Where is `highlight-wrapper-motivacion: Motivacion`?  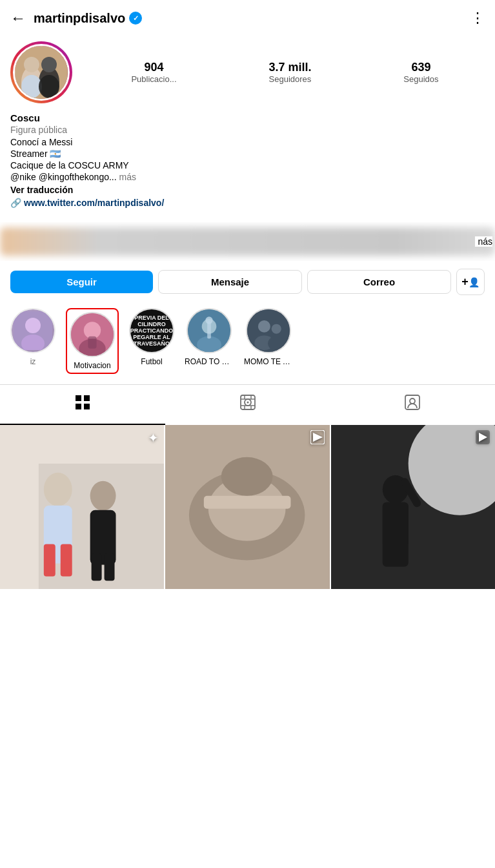 highlight-wrapper-motivacion: Motivacion is located at coordinates (92, 341).